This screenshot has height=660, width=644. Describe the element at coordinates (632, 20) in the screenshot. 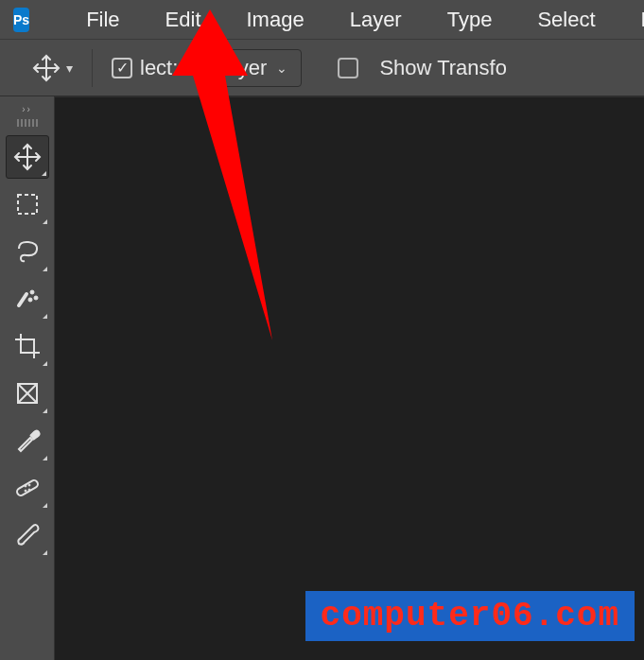

I see `menu-filter: Fi` at that location.